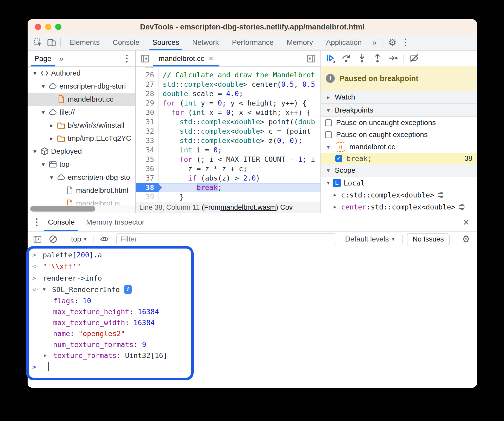 The width and height of the screenshot is (504, 421). I want to click on line-number: 38, so click(147, 188).